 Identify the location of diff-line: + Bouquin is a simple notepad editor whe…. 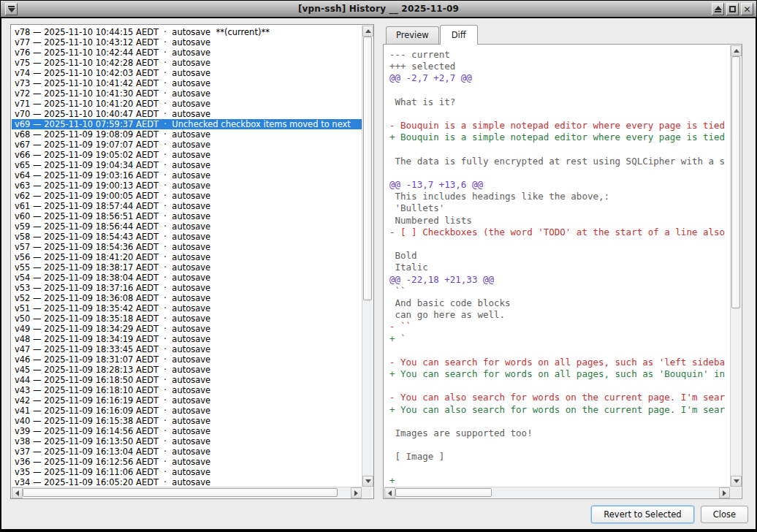
(560, 137).